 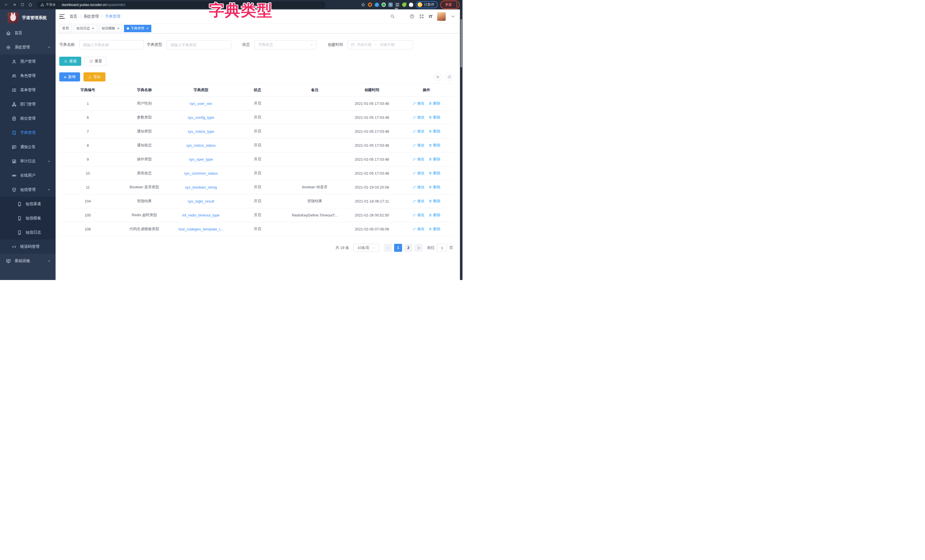 I want to click on extension-blue-drop-icon, so click(x=377, y=5).